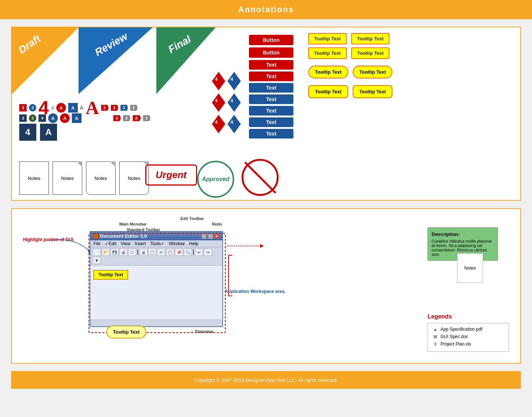 The height and width of the screenshot is (417, 532). What do you see at coordinates (271, 40) in the screenshot?
I see `button1: Button` at bounding box center [271, 40].